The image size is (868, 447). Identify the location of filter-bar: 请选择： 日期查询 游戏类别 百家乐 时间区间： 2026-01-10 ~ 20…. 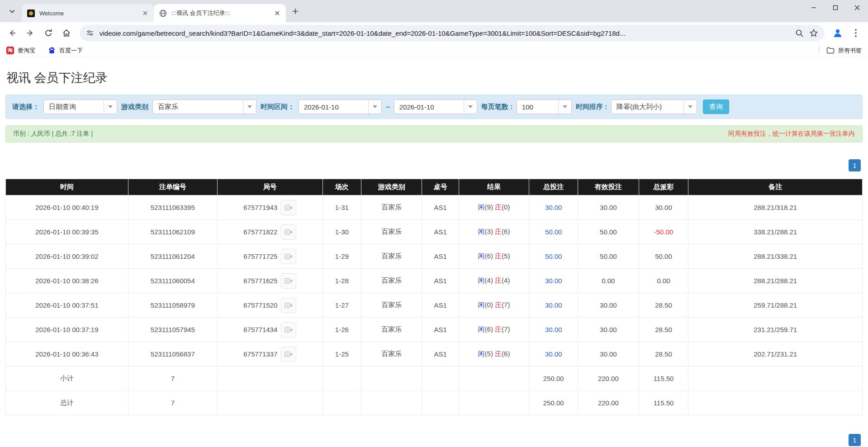
(434, 107).